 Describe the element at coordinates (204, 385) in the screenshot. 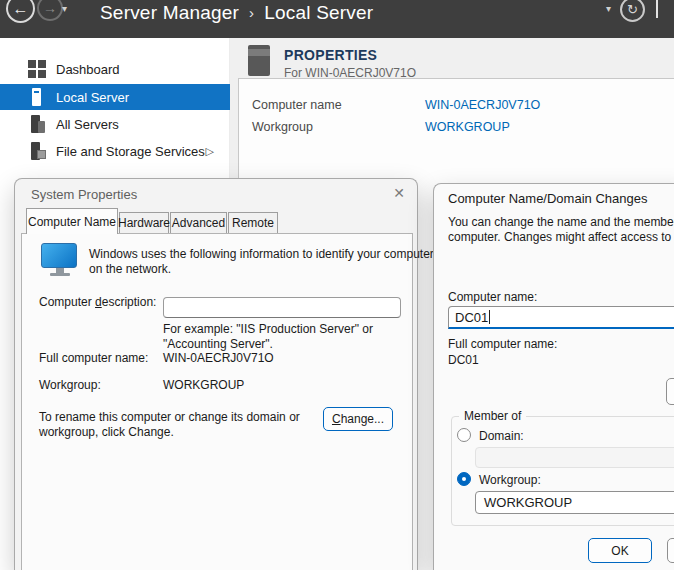

I see `workgroup-value: WORKGROUP` at that location.